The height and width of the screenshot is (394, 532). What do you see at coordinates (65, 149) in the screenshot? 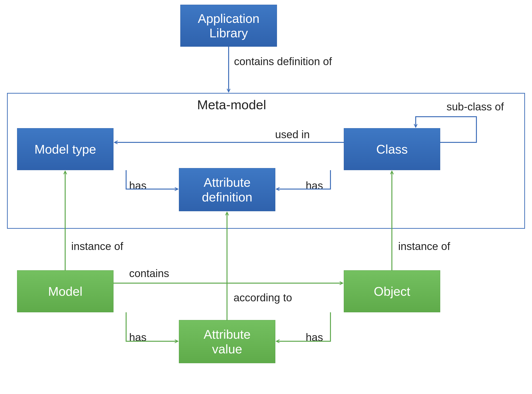
I see `node-model-type: Model type` at bounding box center [65, 149].